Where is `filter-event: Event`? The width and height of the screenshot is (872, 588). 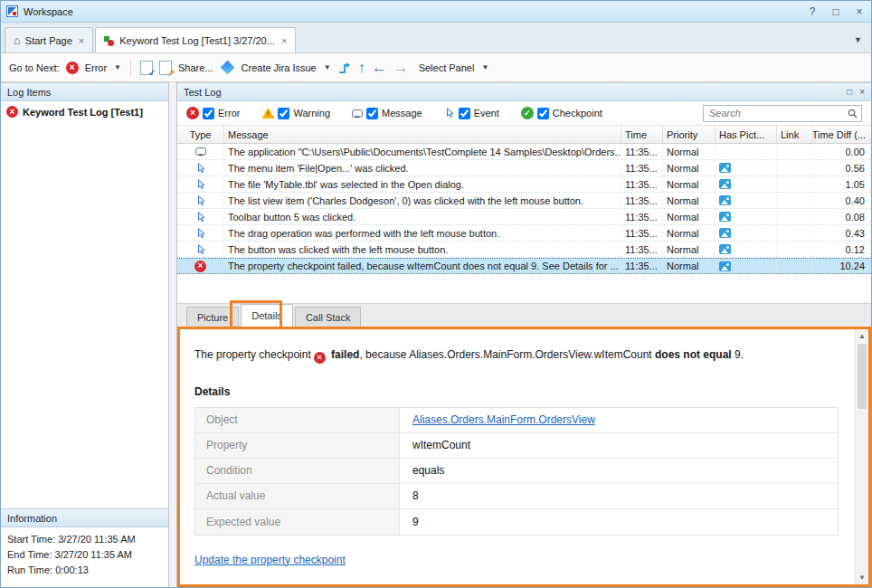
filter-event: Event is located at coordinates (472, 114).